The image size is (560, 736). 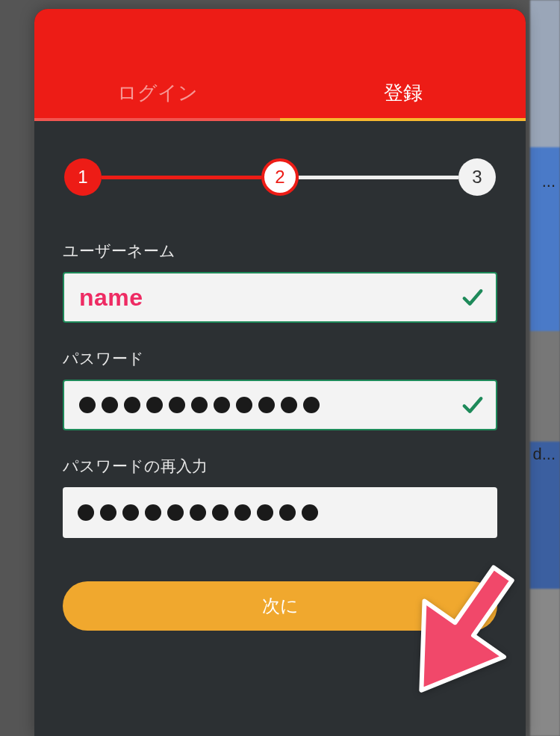 What do you see at coordinates (158, 93) in the screenshot?
I see `tab-login-label: ログイン` at bounding box center [158, 93].